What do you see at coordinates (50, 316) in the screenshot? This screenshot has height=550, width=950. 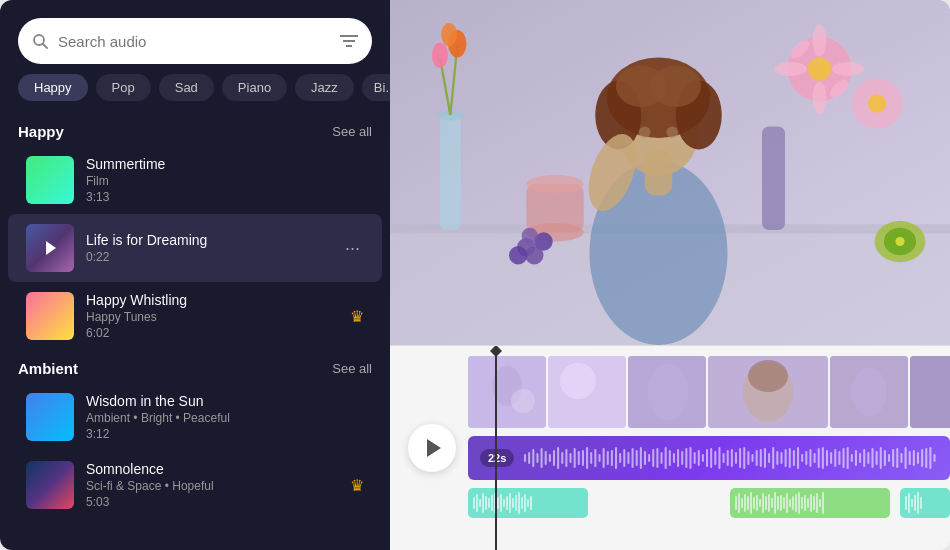 I see `track-thumb-whistling` at bounding box center [50, 316].